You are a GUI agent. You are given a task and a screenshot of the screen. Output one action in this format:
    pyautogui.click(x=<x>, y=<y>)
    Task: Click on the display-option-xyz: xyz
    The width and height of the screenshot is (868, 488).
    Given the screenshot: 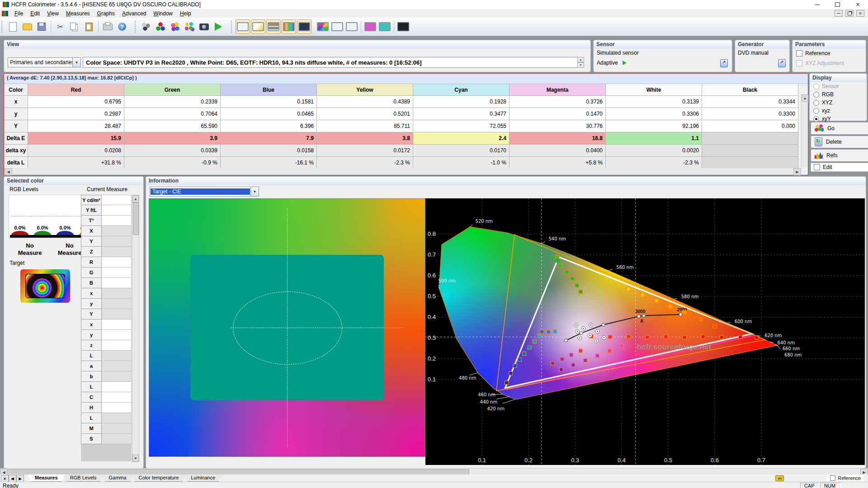 What is the action you would take?
    pyautogui.click(x=838, y=111)
    